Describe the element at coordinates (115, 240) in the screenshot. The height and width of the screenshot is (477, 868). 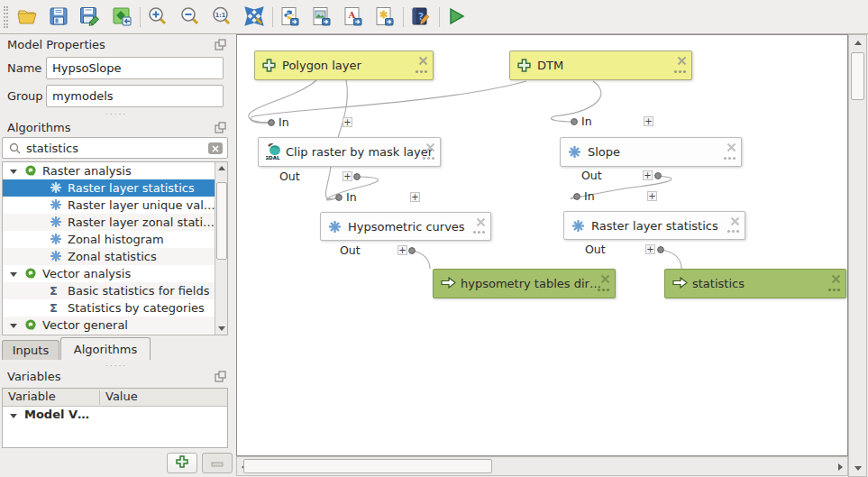
I see `tree-item-zonal-histogram: Zonal histogram` at that location.